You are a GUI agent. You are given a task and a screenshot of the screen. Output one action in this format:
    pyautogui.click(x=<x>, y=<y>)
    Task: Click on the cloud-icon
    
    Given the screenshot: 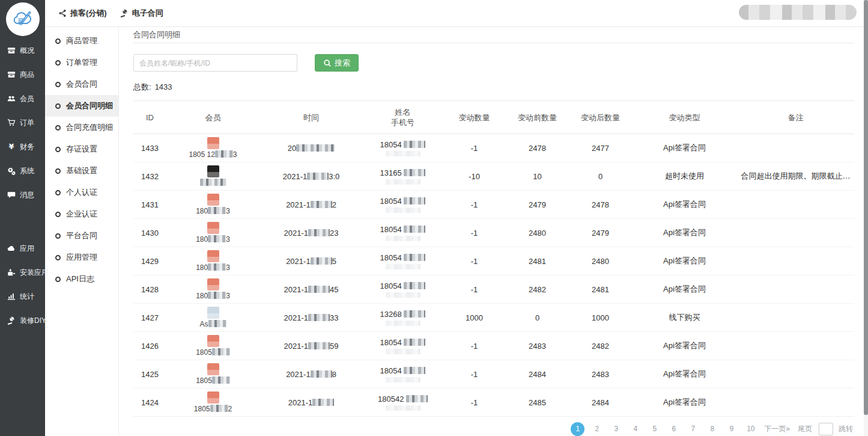 What is the action you would take?
    pyautogui.click(x=11, y=249)
    